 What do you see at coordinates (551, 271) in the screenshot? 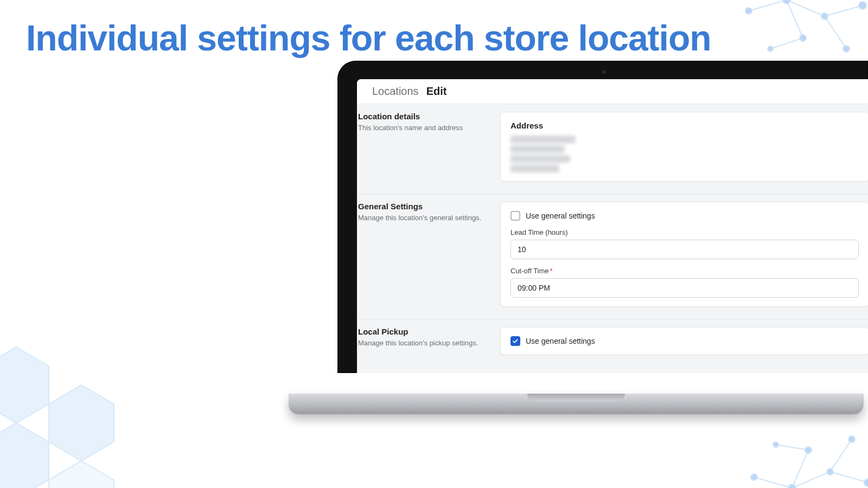
I see `required-indicator: *` at bounding box center [551, 271].